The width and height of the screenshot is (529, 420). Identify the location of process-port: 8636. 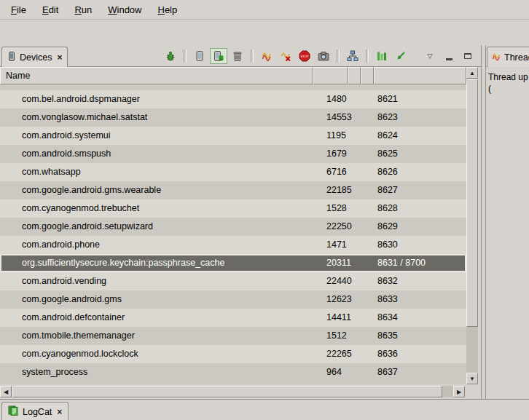
(388, 354).